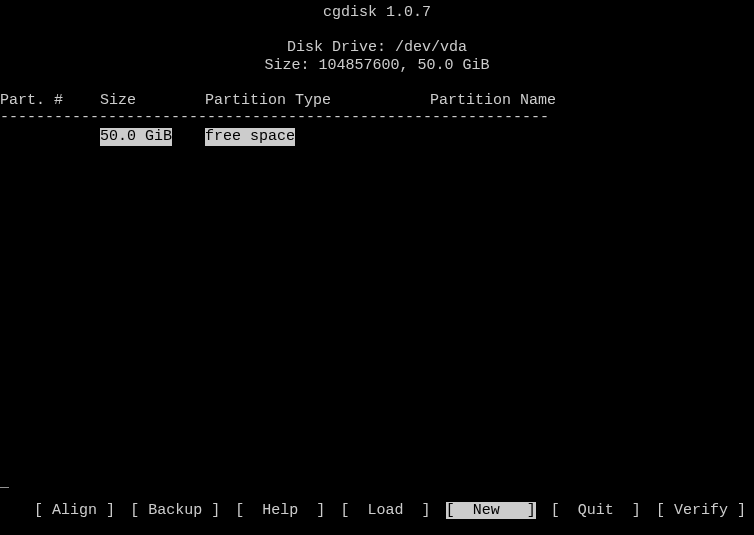  Describe the element at coordinates (175, 510) in the screenshot. I see `menu-backup: [ Backup ]` at that location.